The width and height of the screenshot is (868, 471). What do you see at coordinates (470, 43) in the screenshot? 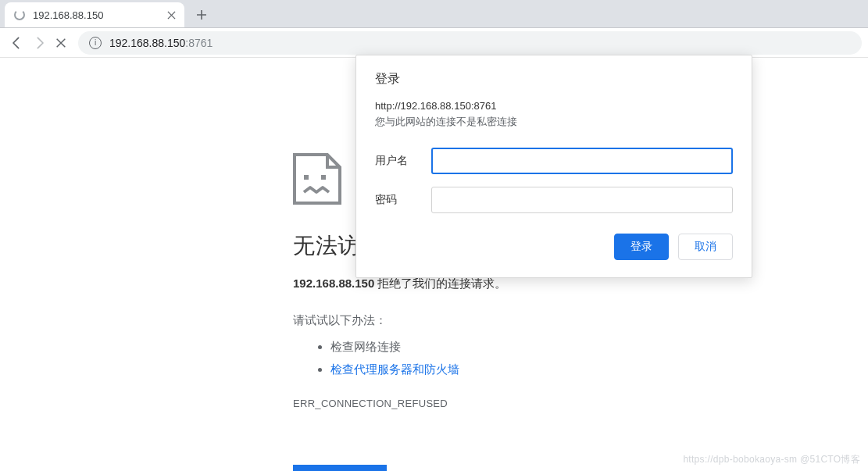
I see `address-bar: i 192.168.88.150:8761` at bounding box center [470, 43].